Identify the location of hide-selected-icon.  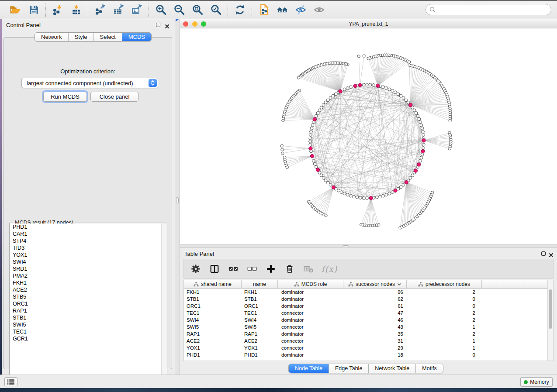
(301, 10).